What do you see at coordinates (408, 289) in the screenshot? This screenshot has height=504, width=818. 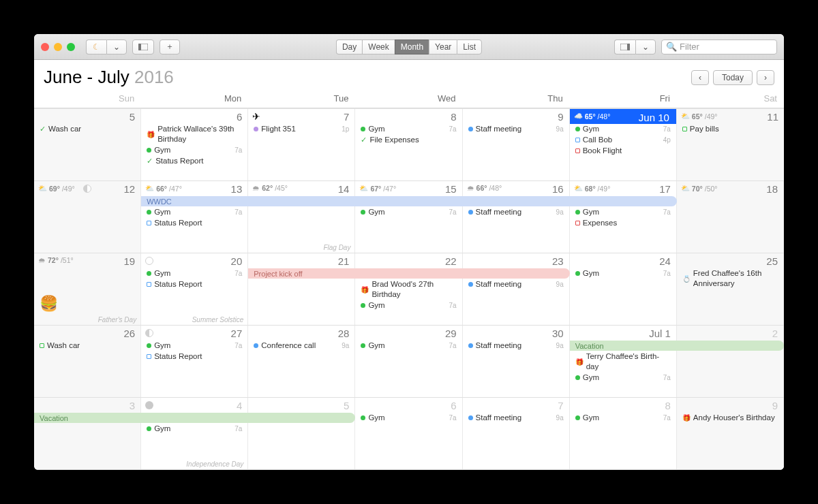 I see `event-item: 🎁Brad Wood's 27th Birthday` at bounding box center [408, 289].